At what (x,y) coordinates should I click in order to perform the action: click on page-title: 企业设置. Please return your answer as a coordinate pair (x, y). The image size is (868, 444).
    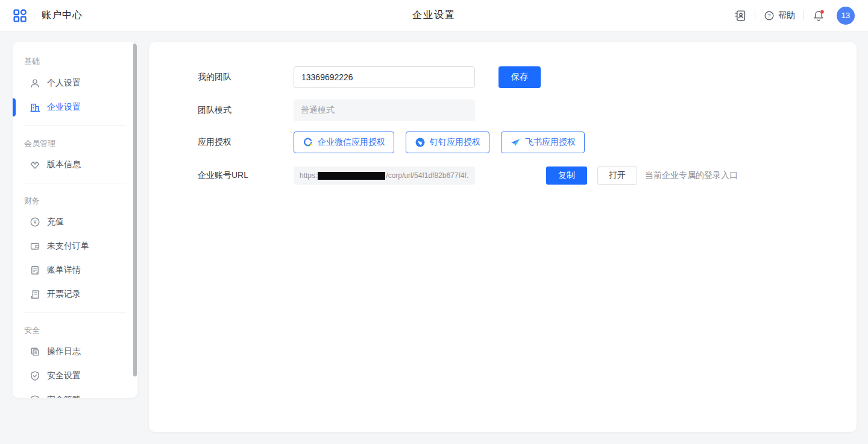
    Looking at the image, I should click on (434, 16).